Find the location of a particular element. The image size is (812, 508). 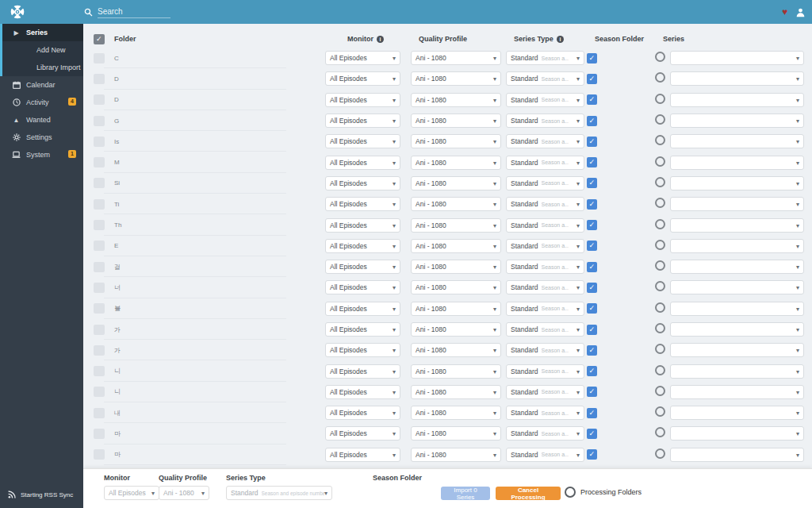

sidebar-item-system: System 1 is located at coordinates (41, 155).